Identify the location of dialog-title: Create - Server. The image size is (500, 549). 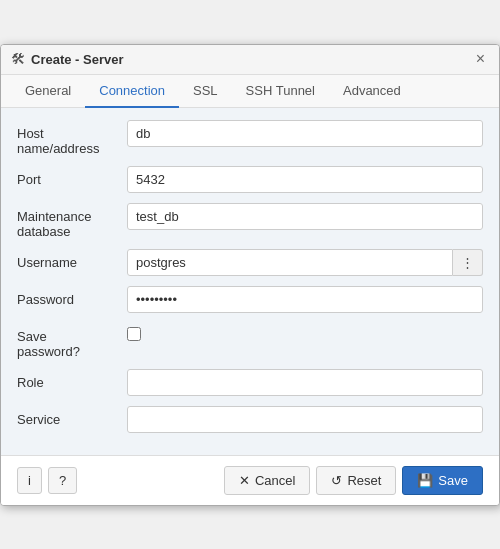
(78, 60).